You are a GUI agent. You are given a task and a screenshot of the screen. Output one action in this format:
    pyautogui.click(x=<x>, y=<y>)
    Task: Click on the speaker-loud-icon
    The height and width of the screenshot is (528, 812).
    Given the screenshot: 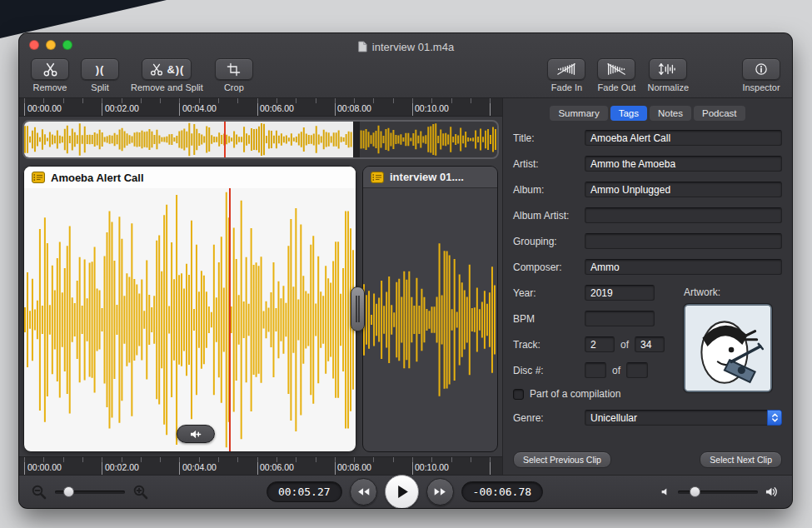 What is the action you would take?
    pyautogui.click(x=771, y=491)
    